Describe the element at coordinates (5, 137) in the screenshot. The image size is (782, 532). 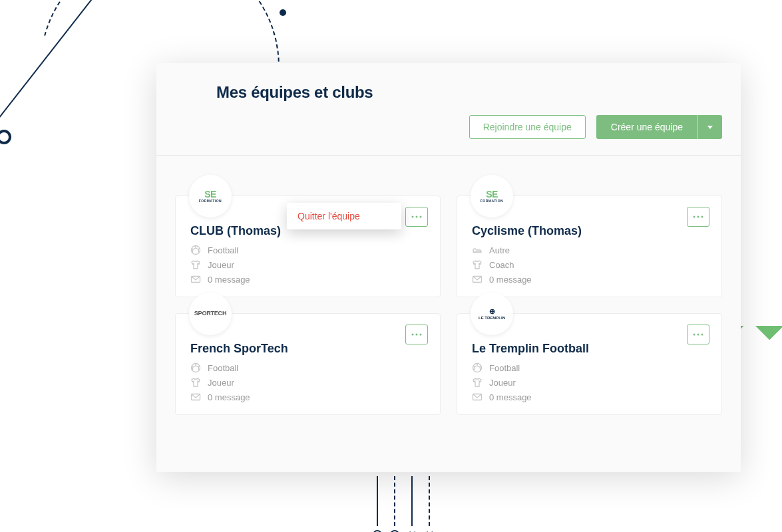
I see `decorative-circle` at that location.